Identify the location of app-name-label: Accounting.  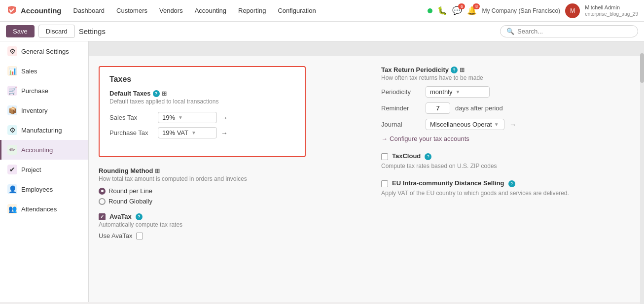
(41, 11).